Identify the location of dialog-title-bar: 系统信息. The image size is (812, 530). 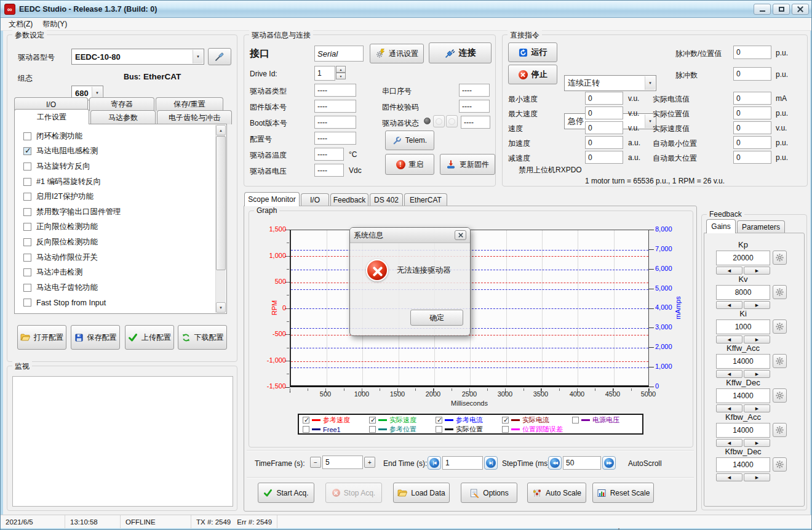
(410, 235).